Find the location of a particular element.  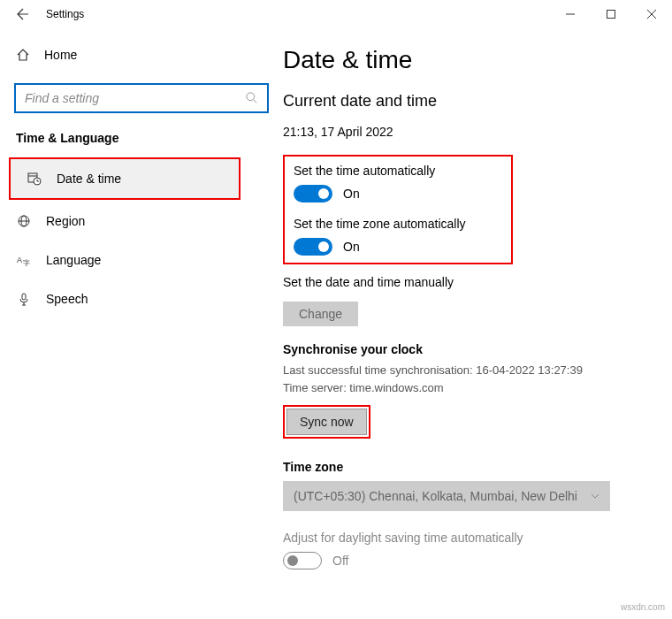

highlight-box-auto: Set the time automatically On Set the ti… is located at coordinates (398, 210).